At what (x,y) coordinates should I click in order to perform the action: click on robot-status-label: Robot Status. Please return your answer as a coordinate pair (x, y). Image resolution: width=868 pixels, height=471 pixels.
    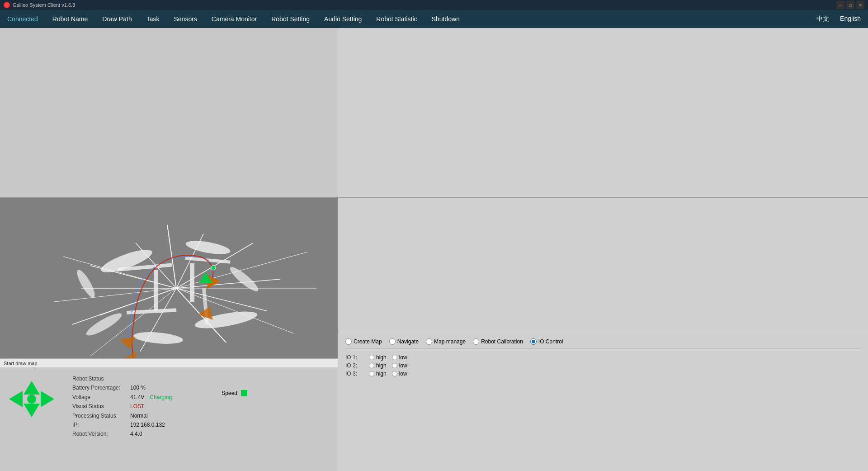
    Looking at the image, I should click on (99, 379).